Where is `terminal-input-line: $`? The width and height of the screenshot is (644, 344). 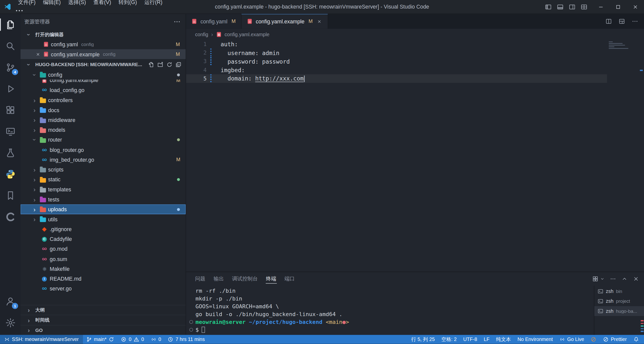
terminal-input-line: $ is located at coordinates (395, 330).